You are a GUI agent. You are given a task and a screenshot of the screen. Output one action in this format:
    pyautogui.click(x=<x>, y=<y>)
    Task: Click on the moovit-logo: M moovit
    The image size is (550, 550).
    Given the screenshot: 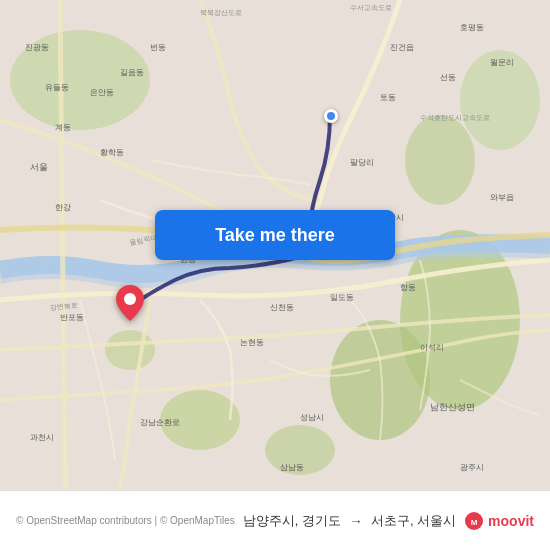 What is the action you would take?
    pyautogui.click(x=499, y=521)
    